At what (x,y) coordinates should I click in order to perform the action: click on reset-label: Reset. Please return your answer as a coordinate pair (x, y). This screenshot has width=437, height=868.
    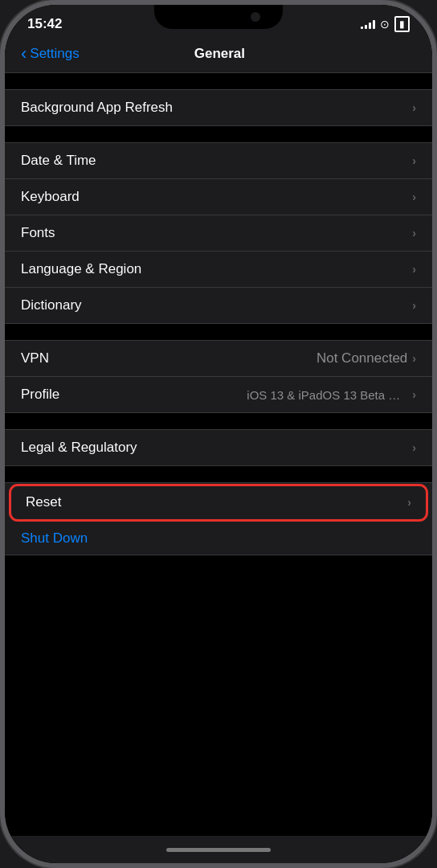
    Looking at the image, I should click on (217, 502).